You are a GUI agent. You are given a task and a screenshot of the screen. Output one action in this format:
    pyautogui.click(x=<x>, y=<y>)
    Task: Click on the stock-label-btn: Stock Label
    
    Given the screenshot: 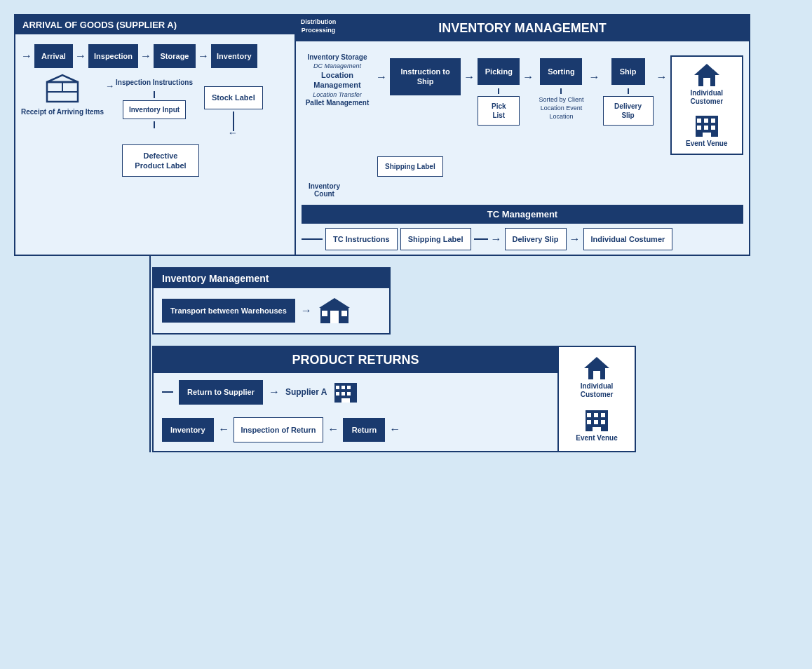 What is the action you would take?
    pyautogui.click(x=234, y=97)
    